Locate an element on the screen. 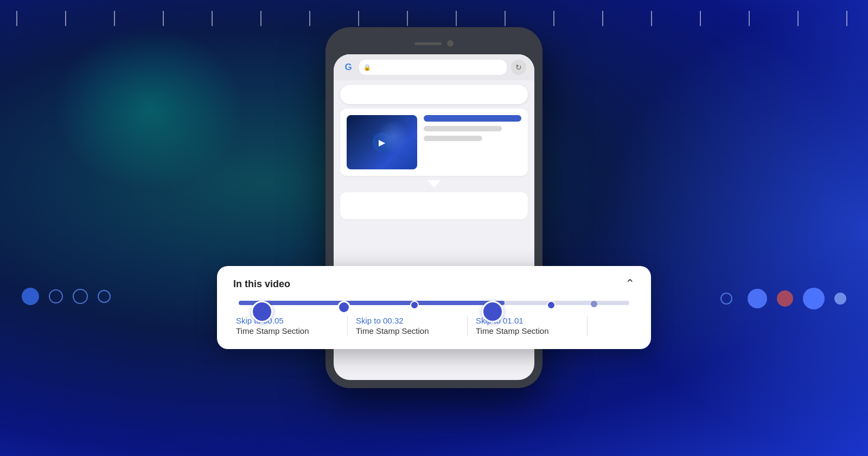  timestamp-section-1: Skip to 00.05 Time Stamp Section is located at coordinates (291, 326).